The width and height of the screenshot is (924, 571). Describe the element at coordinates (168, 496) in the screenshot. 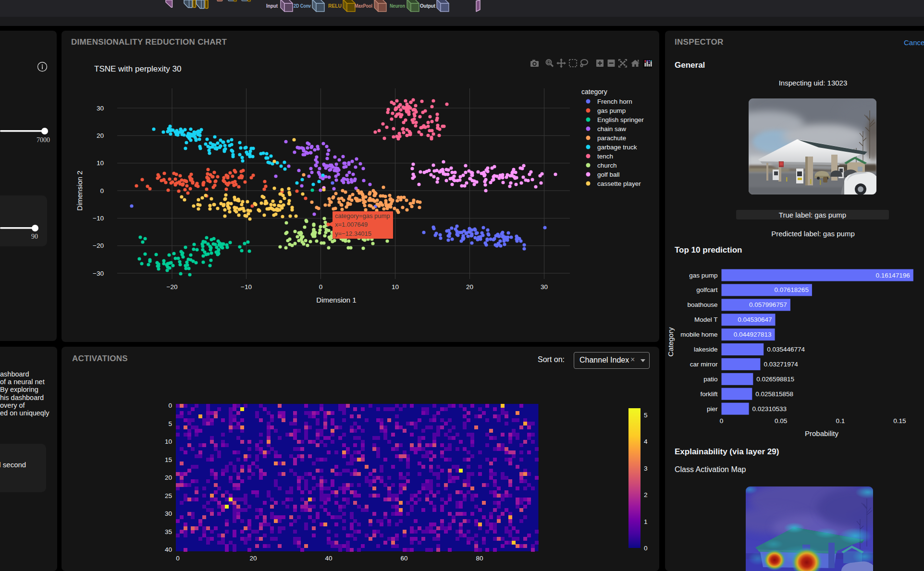

I see `svg-text: 25` at that location.